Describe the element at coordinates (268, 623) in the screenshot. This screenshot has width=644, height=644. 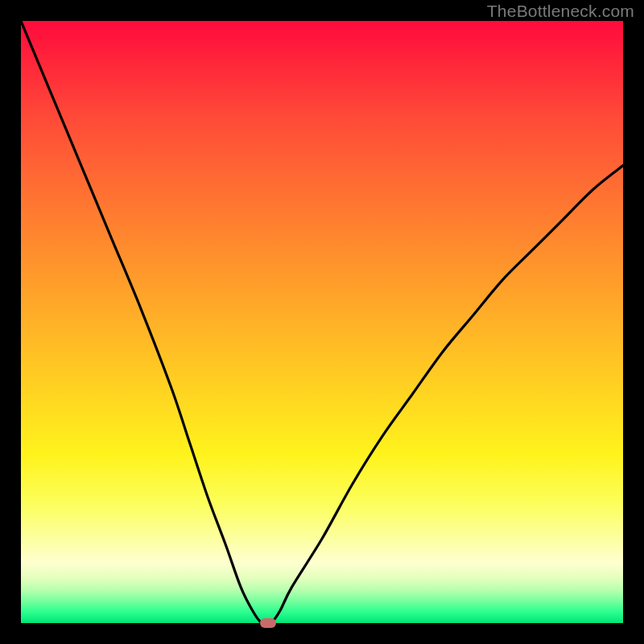
I see `optimal-point-marker` at that location.